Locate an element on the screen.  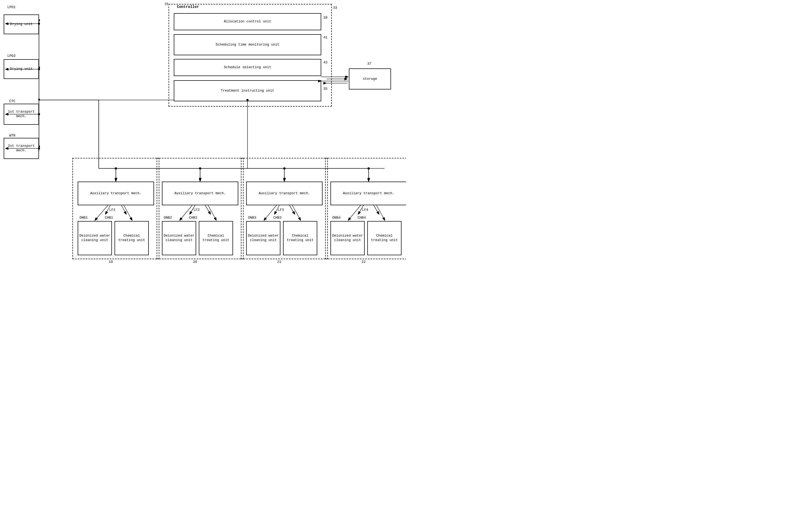
aux-transport-lf3: Auxiliary transport mech. is located at coordinates (285, 193).